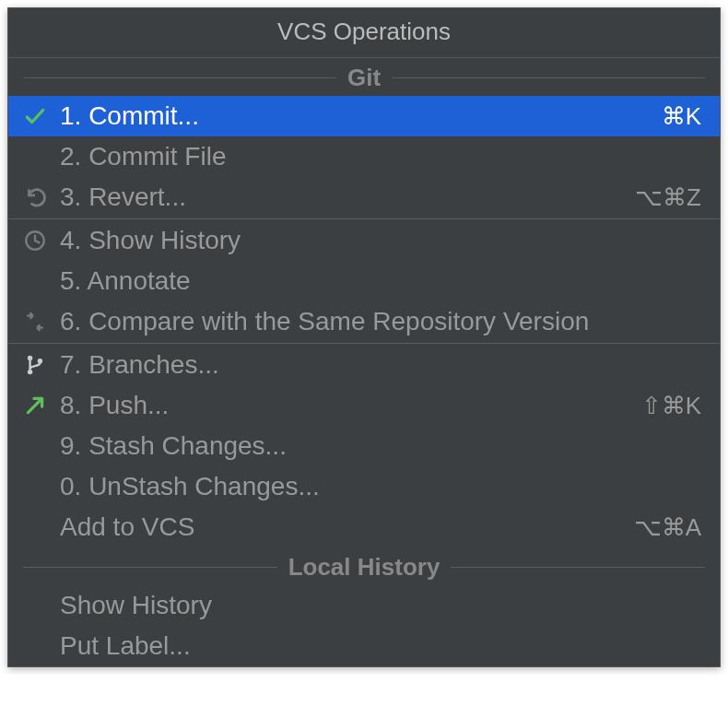 The image size is (728, 706). I want to click on menu-label: 5. Annotate, so click(381, 281).